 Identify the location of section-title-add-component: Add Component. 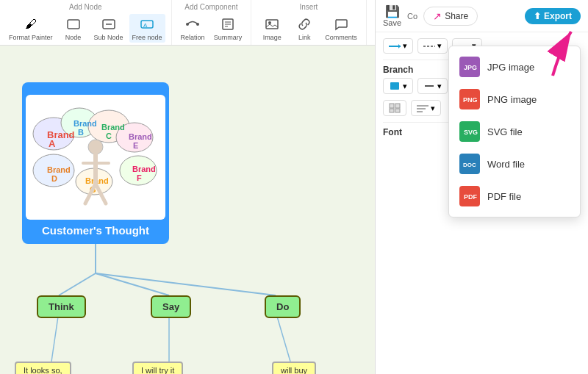
(211, 7).